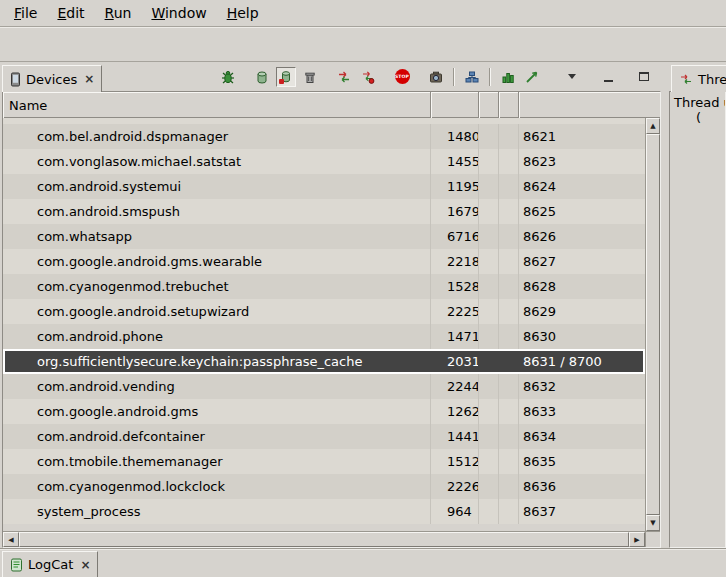 This screenshot has width=726, height=577. What do you see at coordinates (644, 77) in the screenshot?
I see `maximize-icon` at bounding box center [644, 77].